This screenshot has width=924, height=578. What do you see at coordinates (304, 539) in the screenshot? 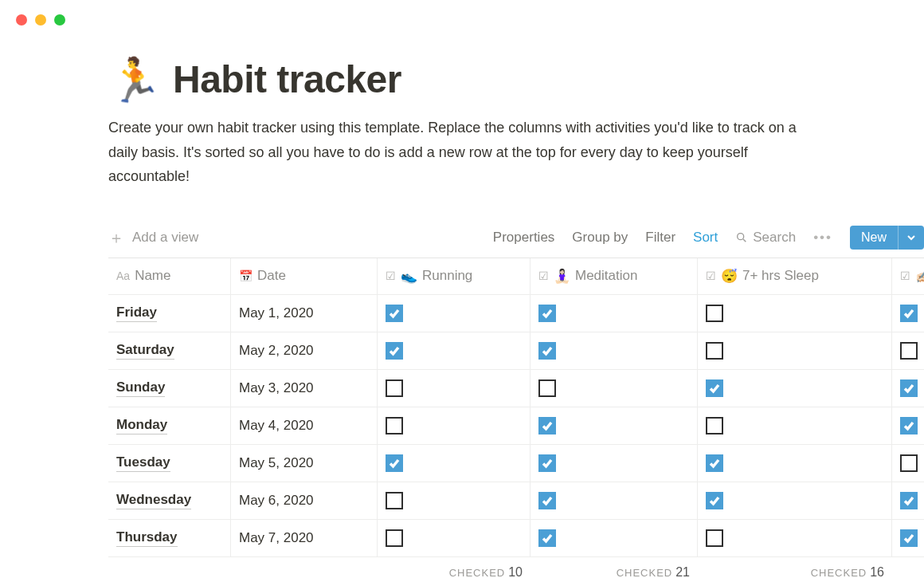
I see `row-date: May 7, 2020` at bounding box center [304, 539].